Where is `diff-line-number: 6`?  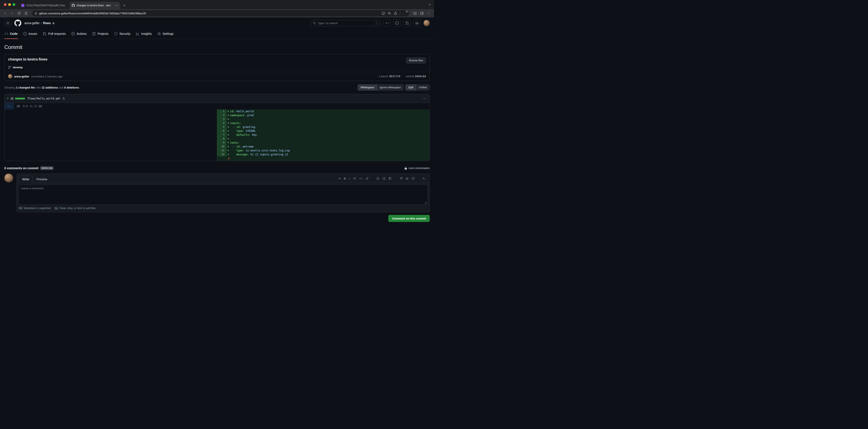
diff-line-number: 6 is located at coordinates (222, 131).